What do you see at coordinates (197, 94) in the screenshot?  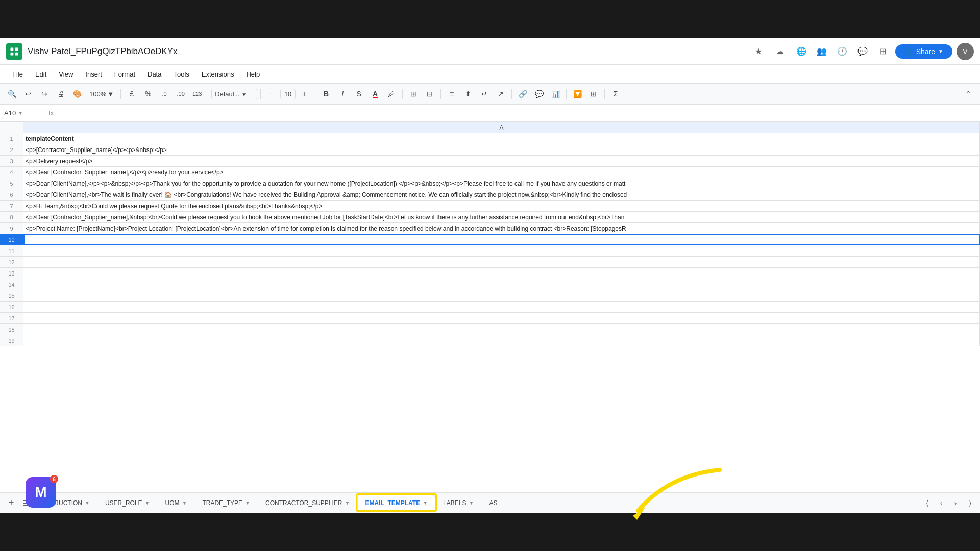 I see `format-number-btn: 123` at bounding box center [197, 94].